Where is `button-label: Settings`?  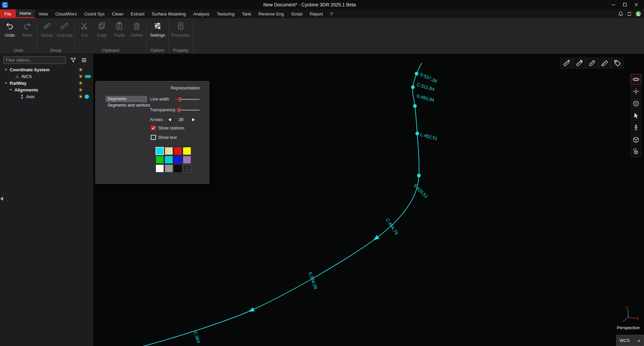 button-label: Settings is located at coordinates (157, 35).